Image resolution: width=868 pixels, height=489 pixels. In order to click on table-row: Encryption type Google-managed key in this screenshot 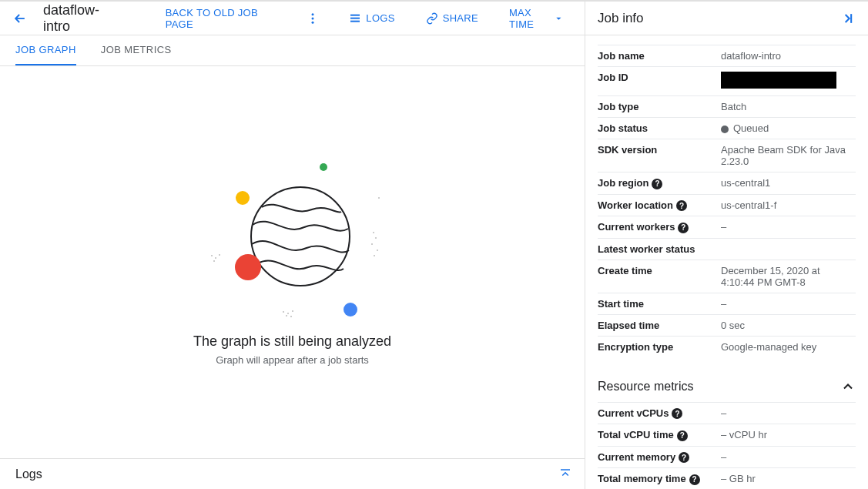, I will do `click(727, 347)`.